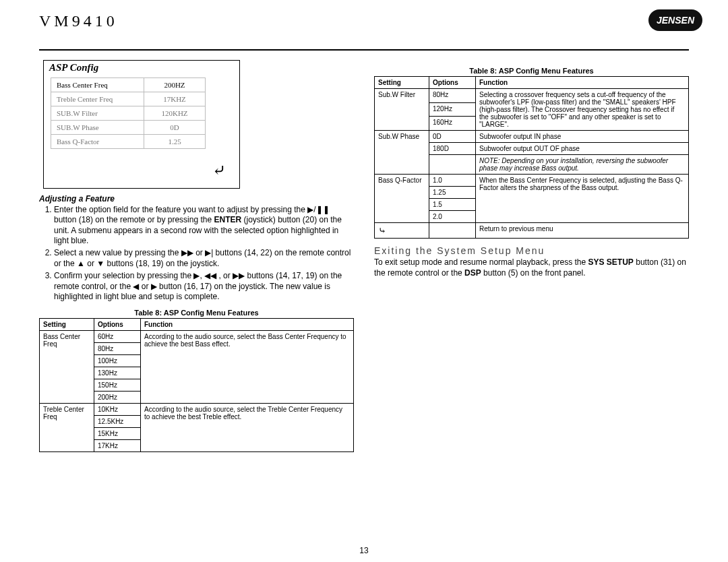 Image resolution: width=728 pixels, height=562 pixels. What do you see at coordinates (531, 268) in the screenshot?
I see `exit-paragraph: To exit setup mode and resume normal pla…` at bounding box center [531, 268].